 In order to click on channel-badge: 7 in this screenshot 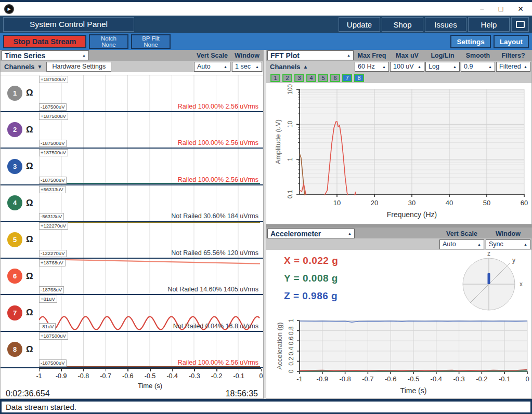, I will do `click(15, 313)`.